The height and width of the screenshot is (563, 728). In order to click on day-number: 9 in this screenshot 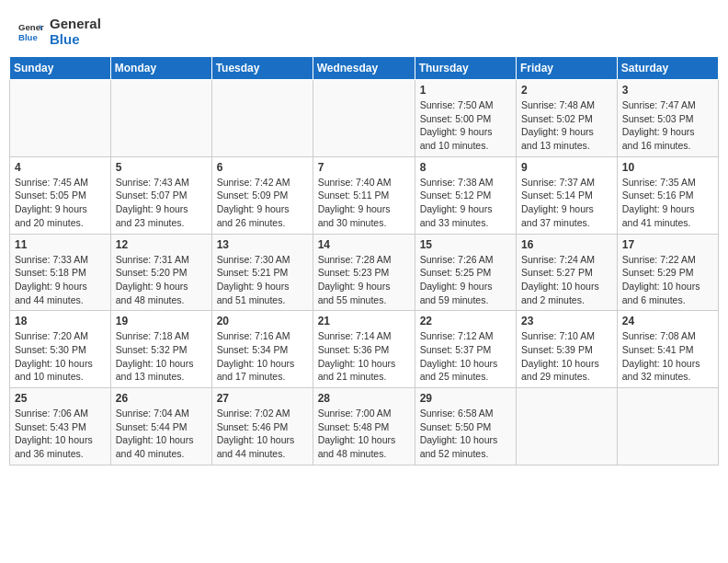, I will do `click(566, 167)`.